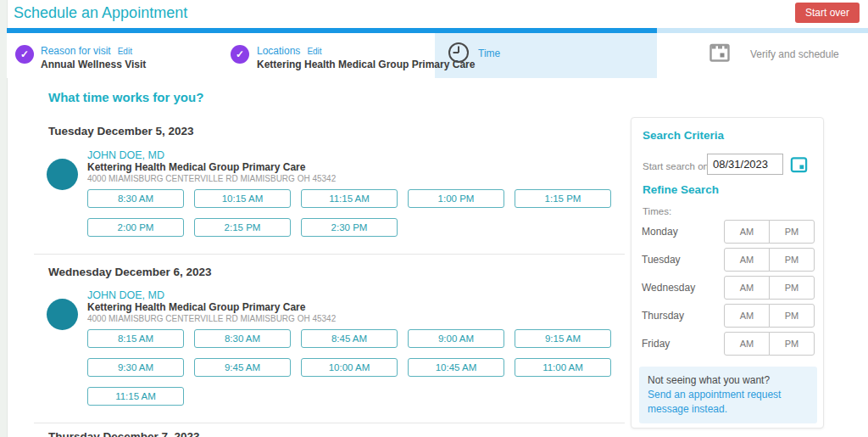 Image resolution: width=868 pixels, height=437 pixels. I want to click on calendar-icon, so click(720, 53).